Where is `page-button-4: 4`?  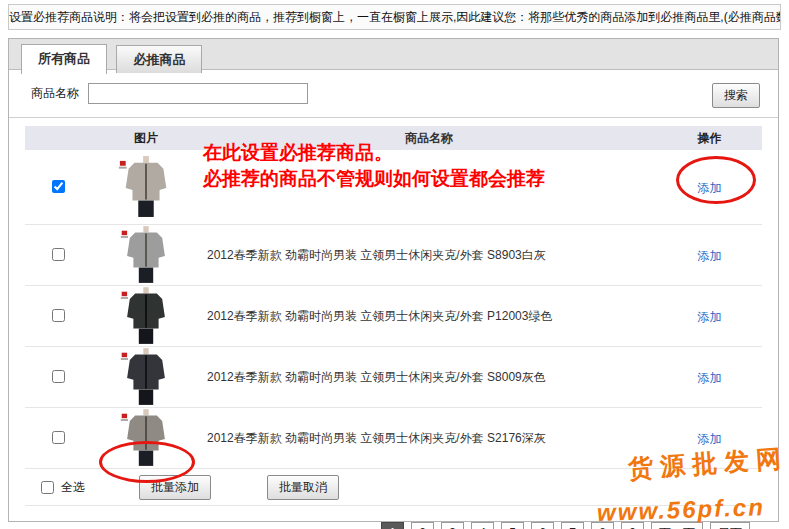 page-button-4: 4 is located at coordinates (482, 526).